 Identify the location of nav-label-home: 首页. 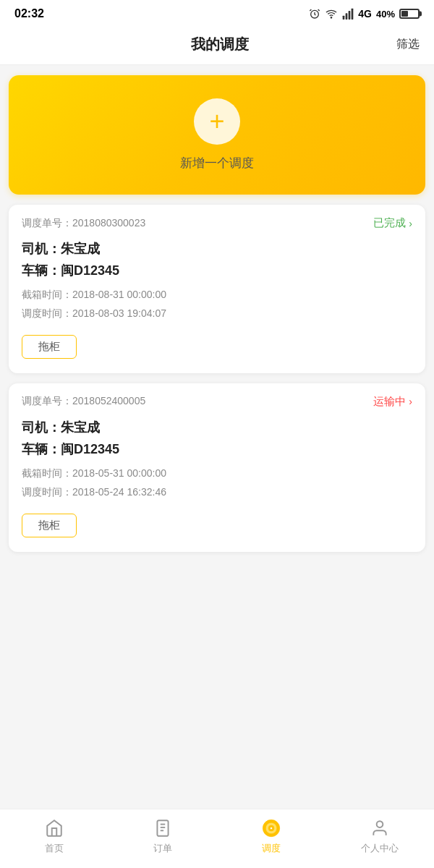
(54, 848).